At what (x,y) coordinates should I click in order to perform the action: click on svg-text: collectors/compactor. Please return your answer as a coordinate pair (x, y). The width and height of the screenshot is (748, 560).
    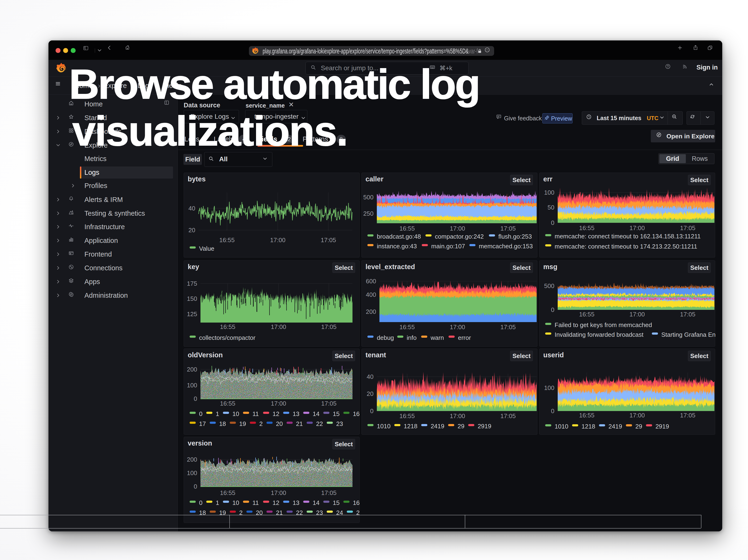
    Looking at the image, I should click on (227, 337).